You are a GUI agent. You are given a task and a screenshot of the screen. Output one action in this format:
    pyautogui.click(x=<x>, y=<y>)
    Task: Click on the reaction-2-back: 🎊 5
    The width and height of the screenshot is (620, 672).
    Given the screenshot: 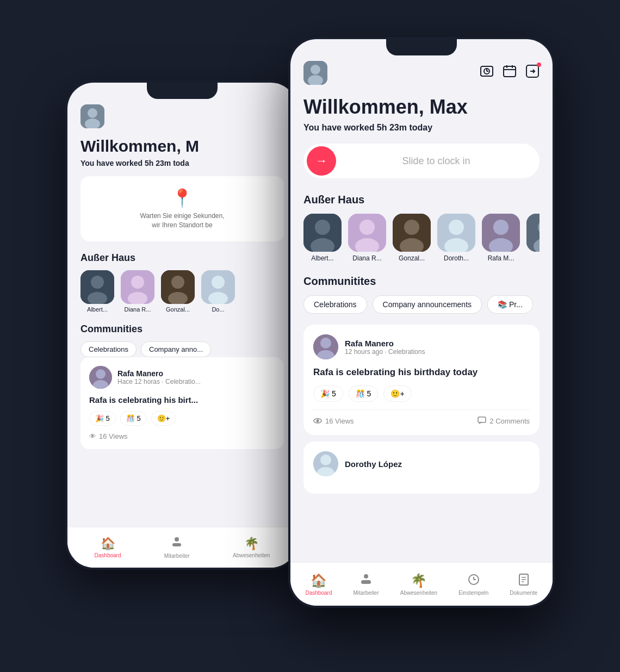 What is the action you would take?
    pyautogui.click(x=134, y=419)
    